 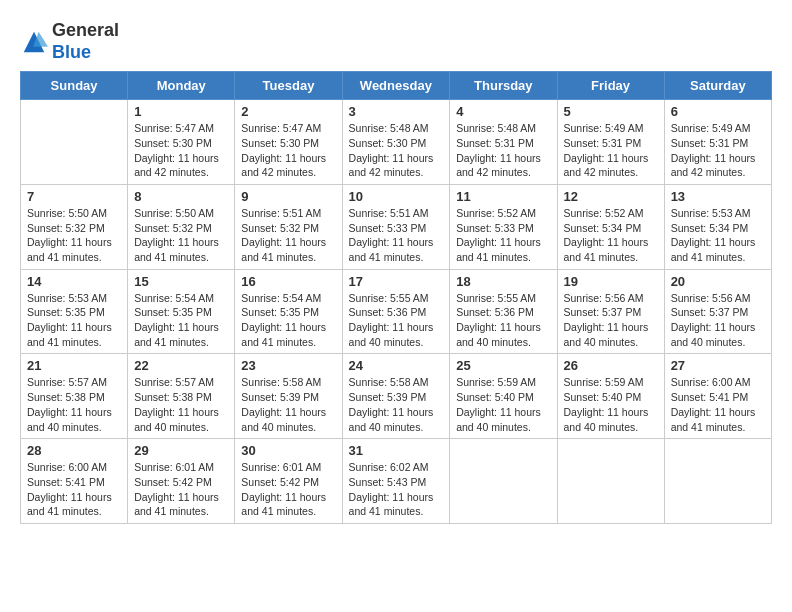 What do you see at coordinates (718, 366) in the screenshot?
I see `day-number: 27` at bounding box center [718, 366].